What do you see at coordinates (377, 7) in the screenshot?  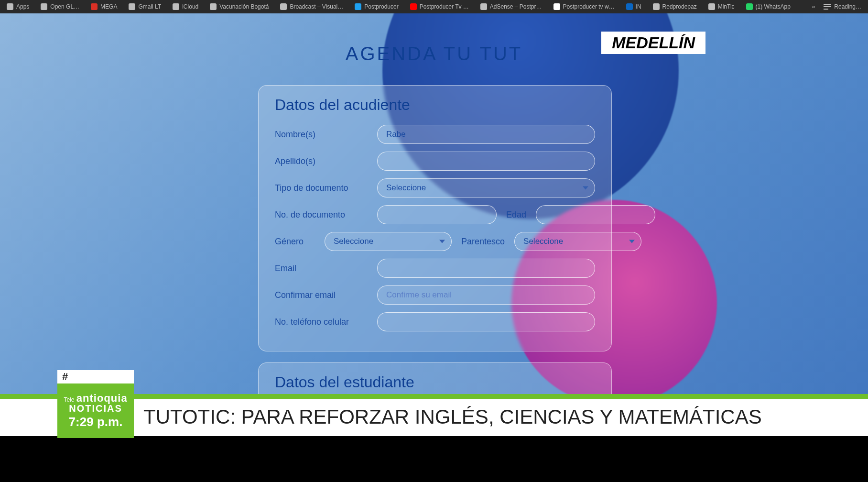 I see `bm-postproducer: Postproducer` at bounding box center [377, 7].